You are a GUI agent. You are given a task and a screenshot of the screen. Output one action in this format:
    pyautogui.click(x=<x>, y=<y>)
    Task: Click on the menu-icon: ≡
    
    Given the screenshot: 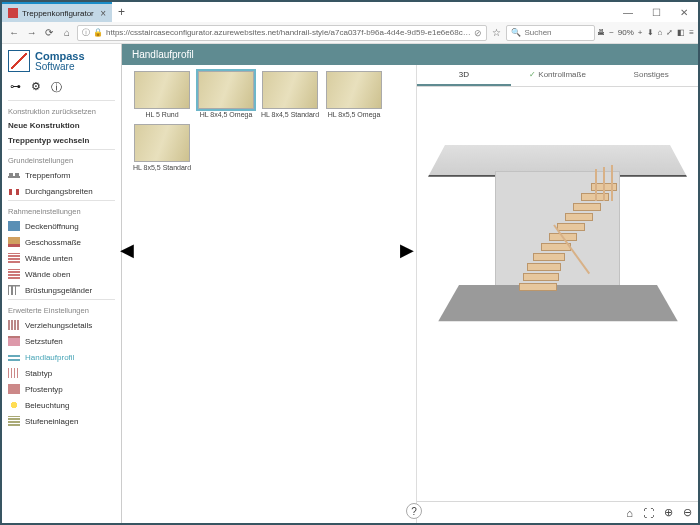 What is the action you would take?
    pyautogui.click(x=692, y=32)
    